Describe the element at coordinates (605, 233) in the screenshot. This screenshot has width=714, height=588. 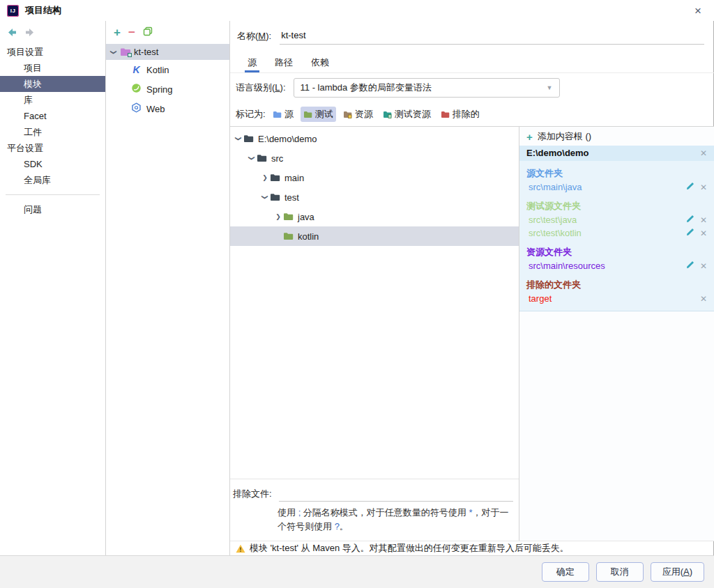
I see `folder-path: src\test\kotlin` at that location.